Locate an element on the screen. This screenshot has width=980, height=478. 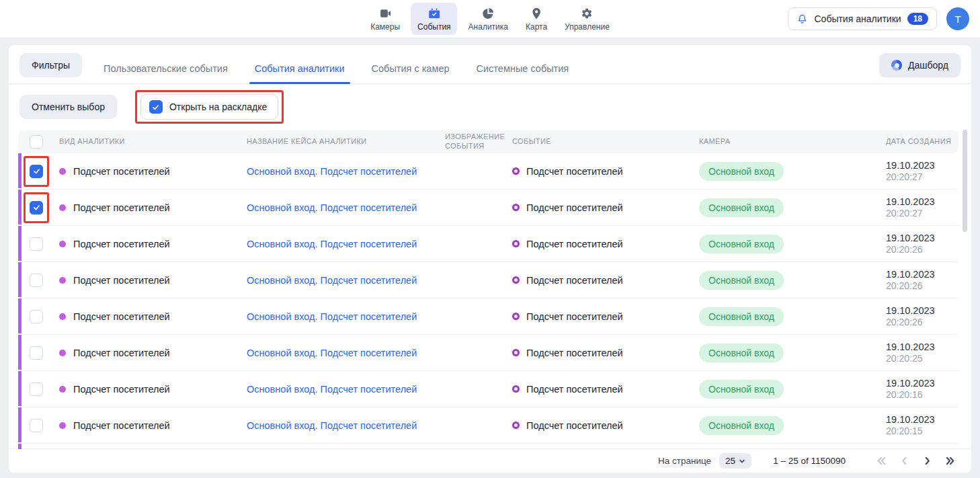
analytics-events-notifications-button: События аналитики 18 is located at coordinates (862, 19).